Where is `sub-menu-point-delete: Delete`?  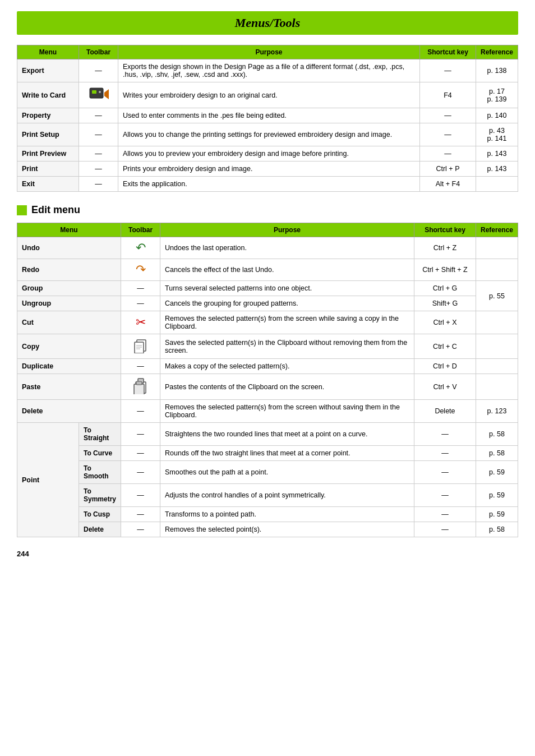 sub-menu-point-delete: Delete is located at coordinates (100, 529).